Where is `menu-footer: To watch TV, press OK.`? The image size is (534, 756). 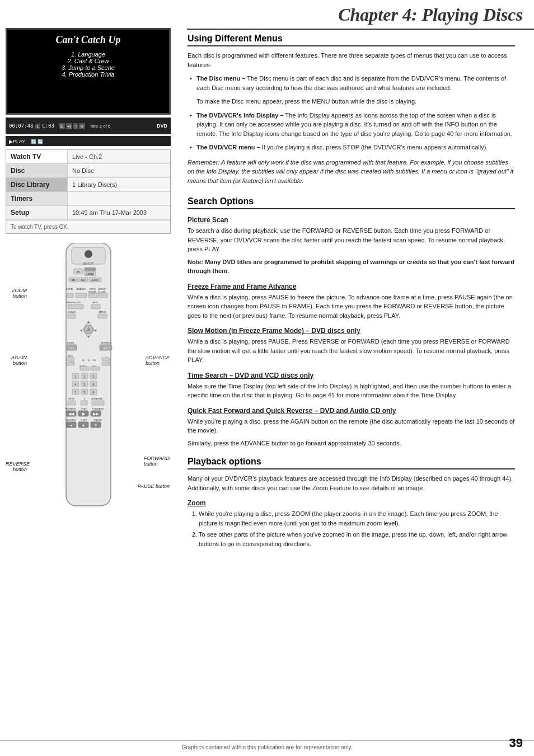
menu-footer: To watch TV, press OK. is located at coordinates (88, 227).